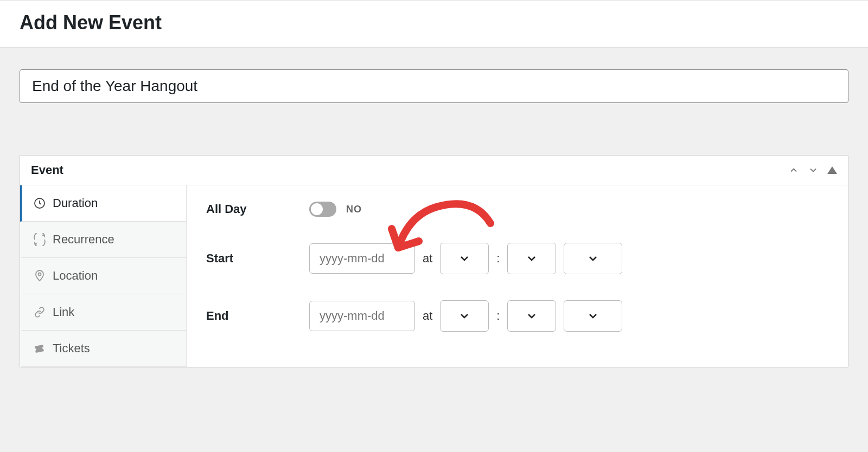 The image size is (868, 452). What do you see at coordinates (518, 316) in the screenshot?
I see `end-row: End at :` at bounding box center [518, 316].